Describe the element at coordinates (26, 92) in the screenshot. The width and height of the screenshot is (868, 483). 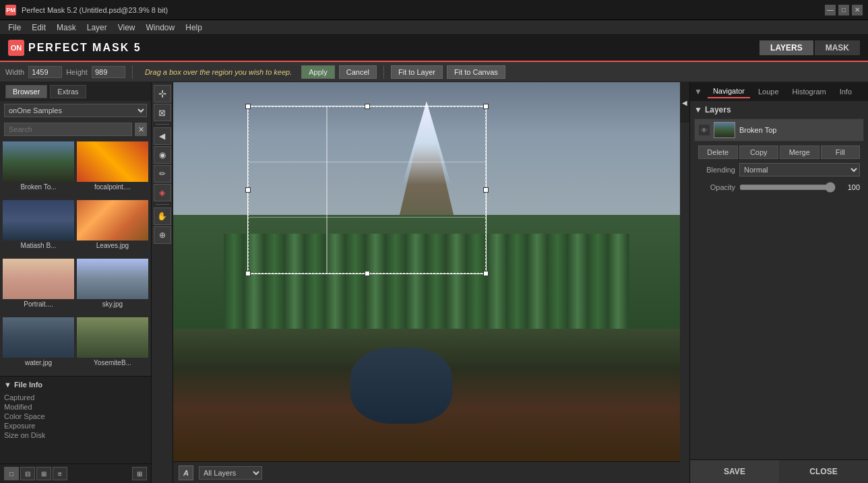
I see `browser-tab: Browser` at that location.